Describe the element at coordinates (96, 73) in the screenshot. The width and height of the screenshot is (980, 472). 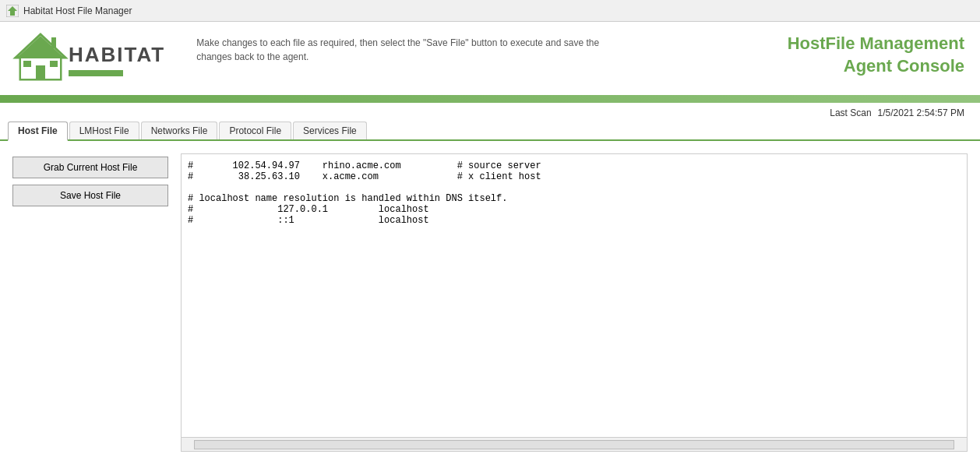
I see `logo-green-bar` at that location.